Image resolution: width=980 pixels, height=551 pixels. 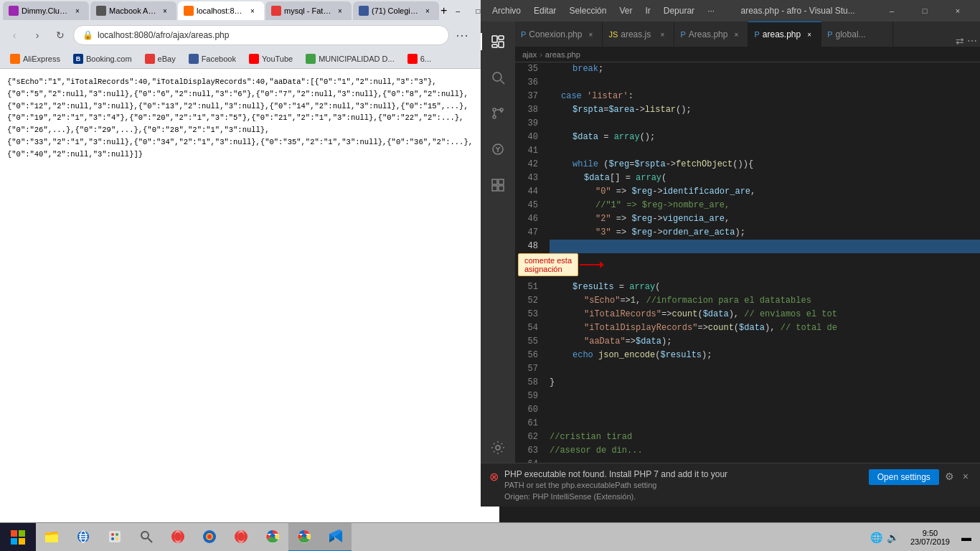 What do you see at coordinates (711, 11) in the screenshot?
I see `menu-more: ···` at bounding box center [711, 11].